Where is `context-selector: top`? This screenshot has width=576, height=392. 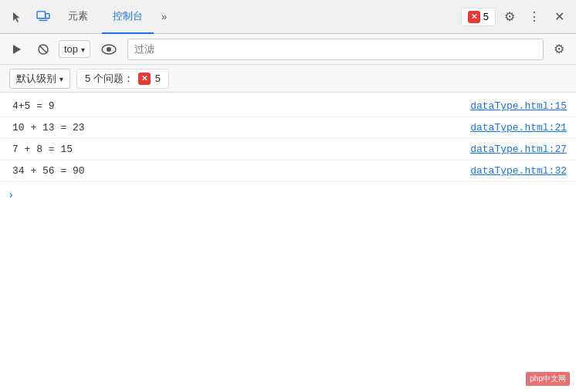 context-selector: top is located at coordinates (74, 49).